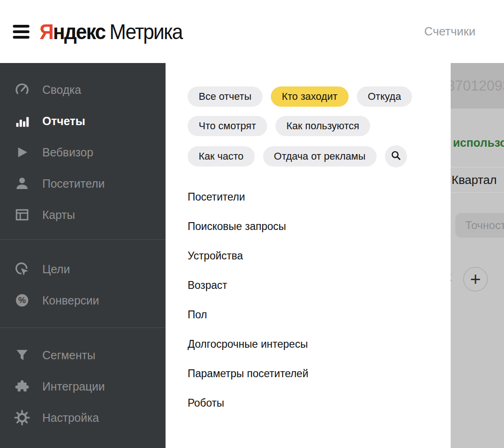 The image size is (504, 448). I want to click on sidebar-section-main: Сводка Отчеты Вебвизор Посетители, so click(83, 147).